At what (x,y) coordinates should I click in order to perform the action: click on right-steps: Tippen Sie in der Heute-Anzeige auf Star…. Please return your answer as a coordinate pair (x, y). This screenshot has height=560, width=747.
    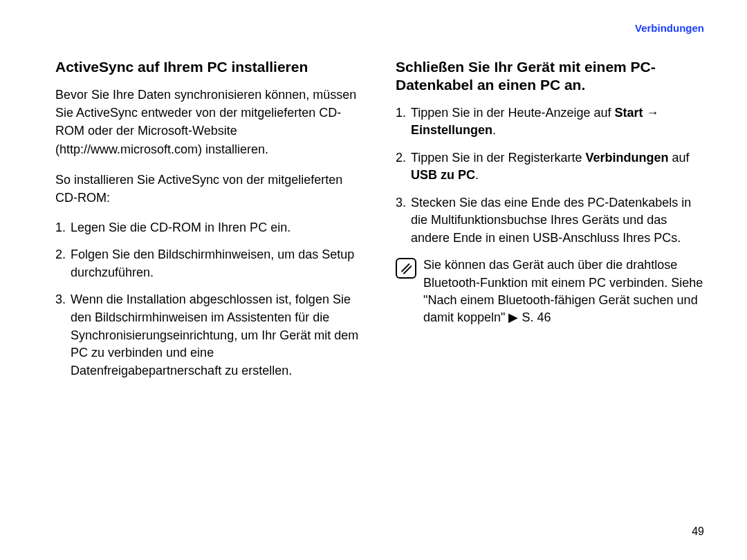
    Looking at the image, I should click on (551, 176).